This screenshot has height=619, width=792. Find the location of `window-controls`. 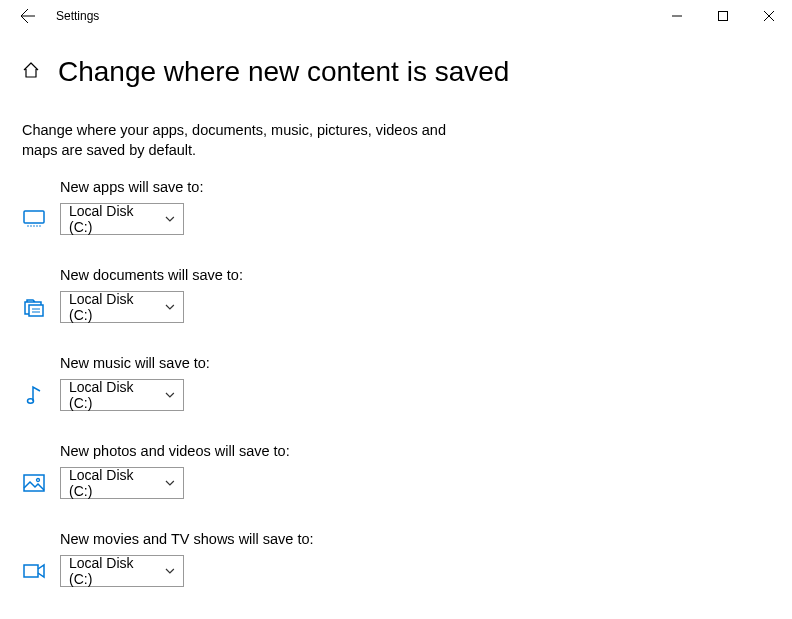

window-controls is located at coordinates (723, 16).